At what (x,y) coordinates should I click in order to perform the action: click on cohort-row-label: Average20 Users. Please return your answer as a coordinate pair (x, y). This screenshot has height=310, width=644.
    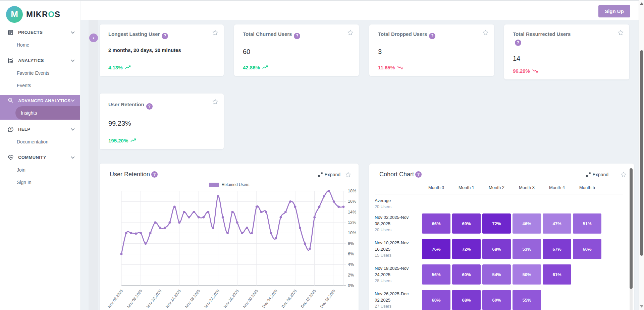
    Looking at the image, I should click on (397, 204).